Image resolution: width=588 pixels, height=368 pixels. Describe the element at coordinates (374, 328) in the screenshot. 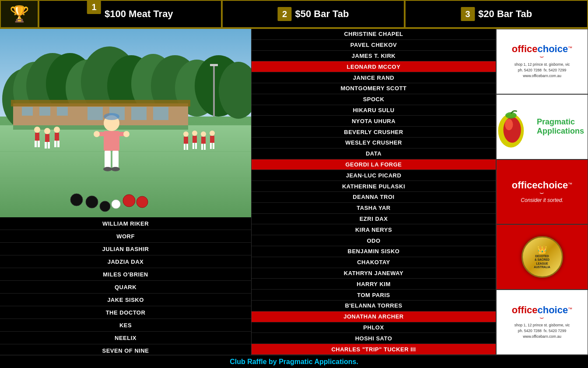

I see `mid-player-row: PHLOX` at that location.